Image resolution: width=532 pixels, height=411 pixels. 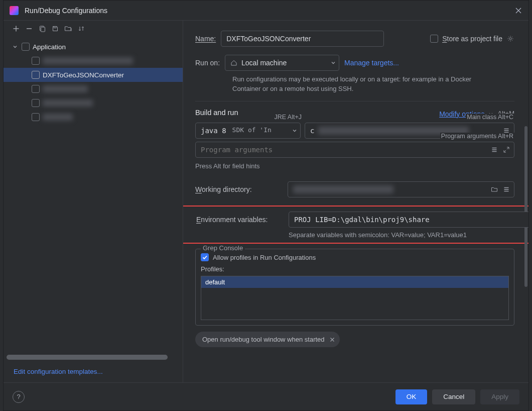 What do you see at coordinates (214, 131) in the screenshot?
I see `jre-value: java 8` at bounding box center [214, 131].